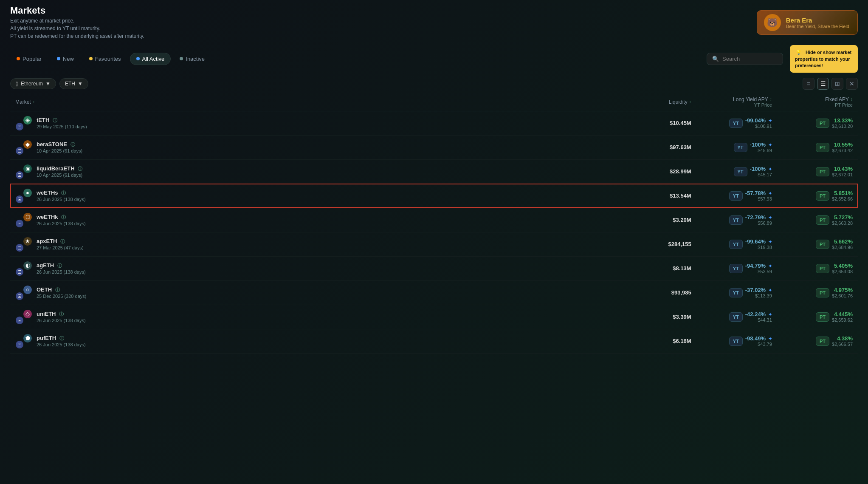 The height and width of the screenshot is (484, 868). What do you see at coordinates (823, 220) in the screenshot?
I see `pt-badge-weethk: PT` at bounding box center [823, 220].